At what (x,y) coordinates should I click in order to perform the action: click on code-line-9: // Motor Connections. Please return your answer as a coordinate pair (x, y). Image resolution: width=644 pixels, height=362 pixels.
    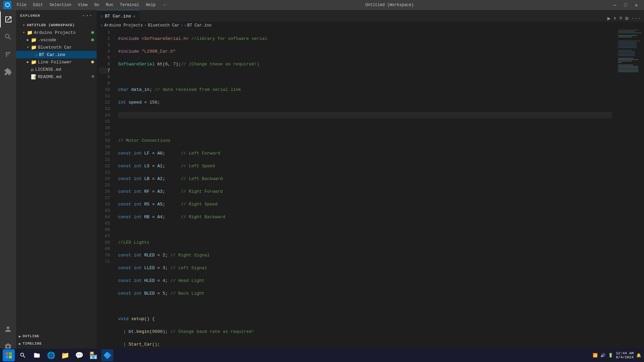
    Looking at the image, I should click on (365, 141).